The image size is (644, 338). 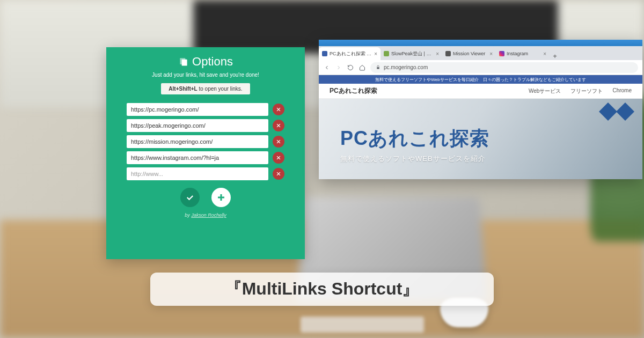 I want to click on hero-section: PCあれこれ探索 無料で使えるソフトやWEBサービスを紹介, so click(x=481, y=139).